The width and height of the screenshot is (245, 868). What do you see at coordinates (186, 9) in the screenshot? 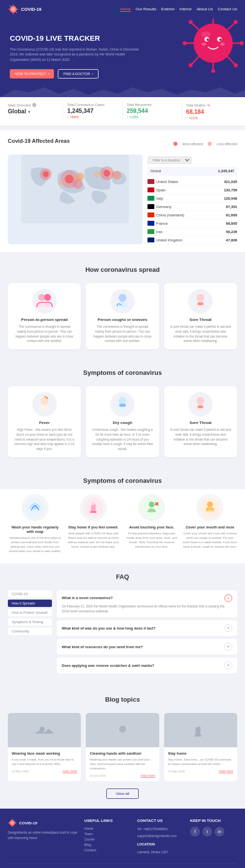
I see `nav-link-interior: Interior` at bounding box center [186, 9].